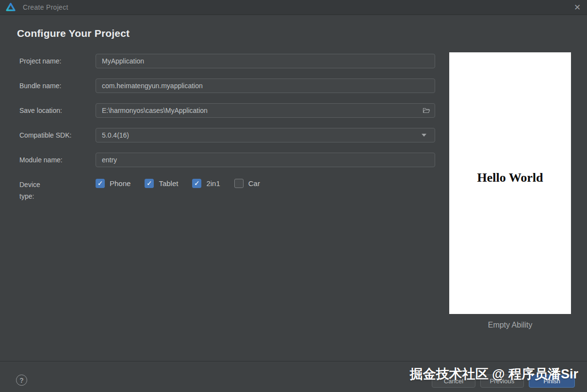  What do you see at coordinates (454, 381) in the screenshot?
I see `cancel-button: Cancel` at bounding box center [454, 381].